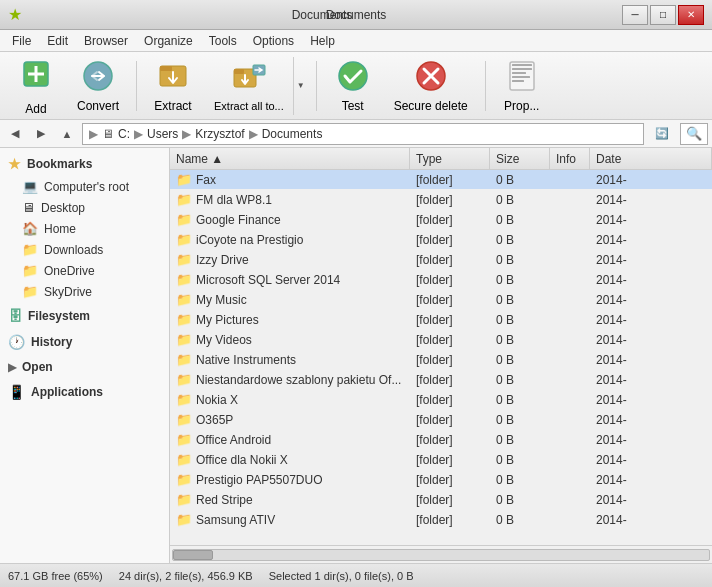  What do you see at coordinates (138, 134) in the screenshot?
I see `breadcrumb-arrow-1: ▶` at bounding box center [138, 134].